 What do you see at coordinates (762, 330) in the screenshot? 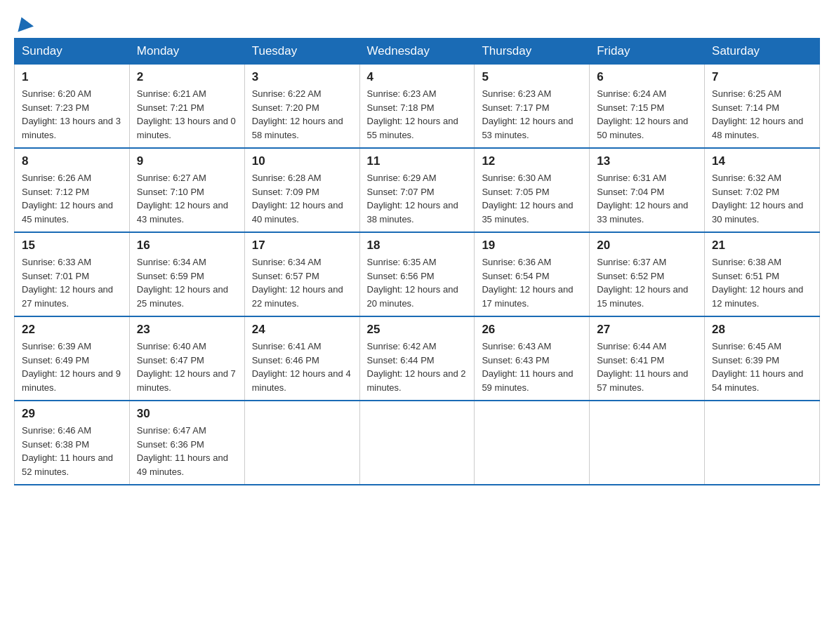
I see `day-number: 28` at bounding box center [762, 330].